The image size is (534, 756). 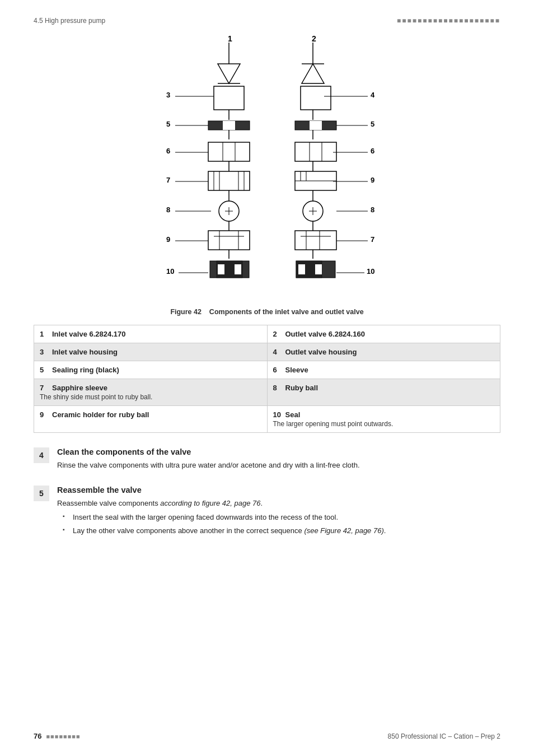 I want to click on table-cell-right: 10SealThe larger opening must point outw…, so click(x=384, y=419).